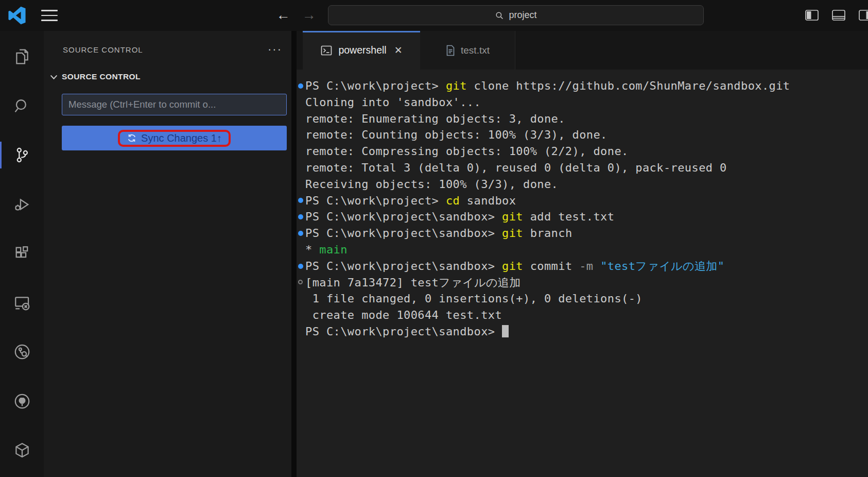 The width and height of the screenshot is (868, 477). What do you see at coordinates (22, 401) in the screenshot?
I see `activity-item-github` at bounding box center [22, 401].